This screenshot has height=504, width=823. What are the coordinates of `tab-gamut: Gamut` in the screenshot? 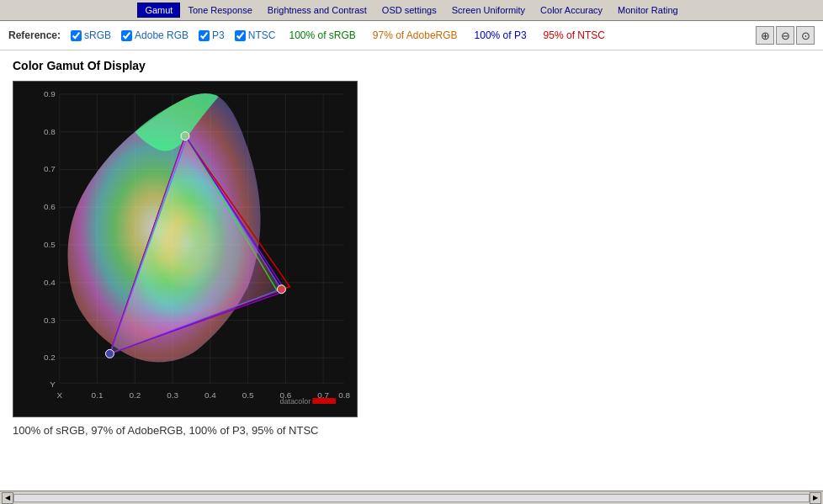 It's located at (158, 10).